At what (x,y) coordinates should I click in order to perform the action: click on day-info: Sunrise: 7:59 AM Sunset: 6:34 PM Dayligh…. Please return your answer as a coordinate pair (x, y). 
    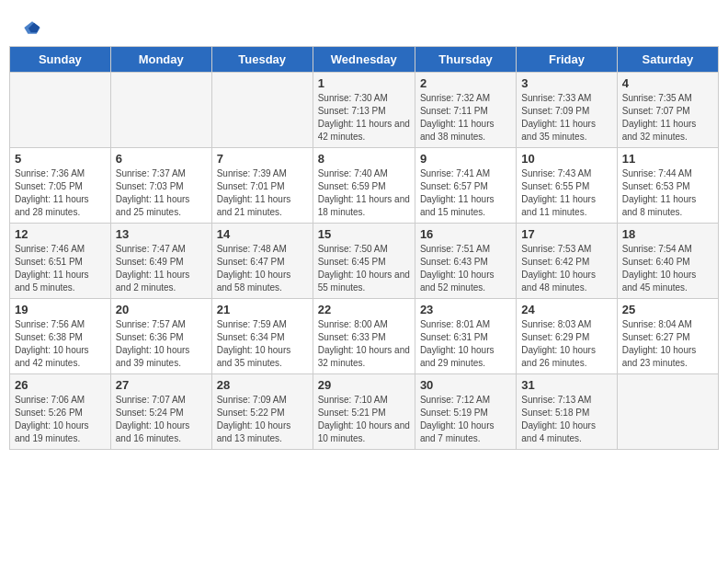
    Looking at the image, I should click on (263, 344).